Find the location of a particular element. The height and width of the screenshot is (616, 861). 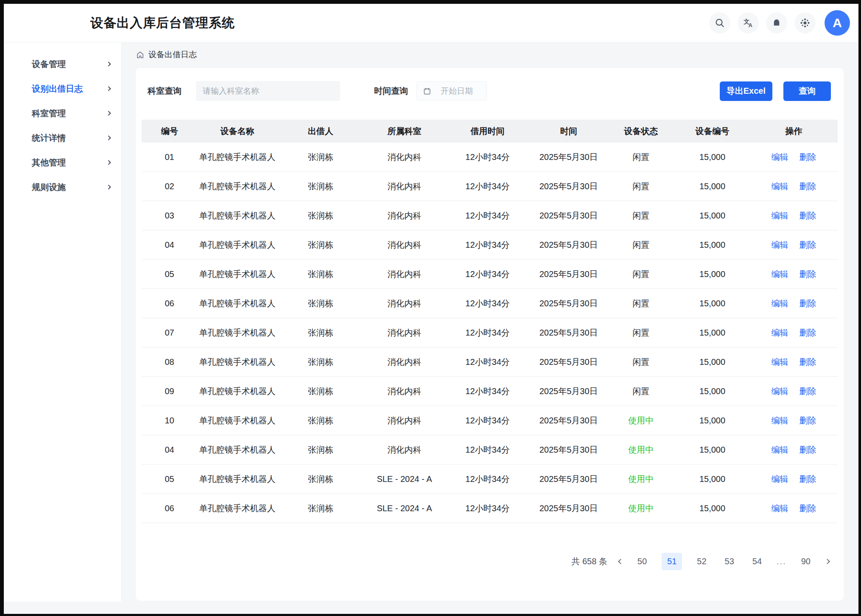

breadcrumb: 设备出借日志 is located at coordinates (166, 55).